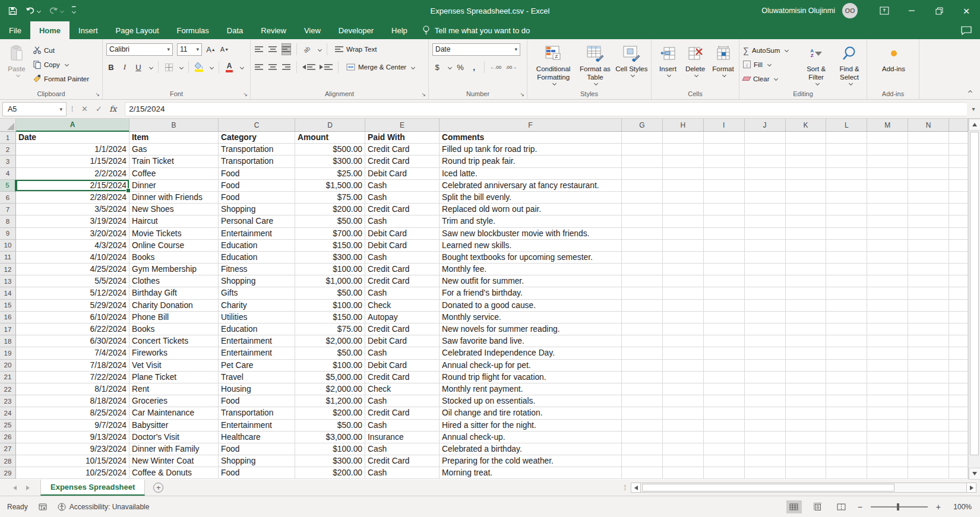 This screenshot has height=517, width=980. Describe the element at coordinates (174, 161) in the screenshot. I see `cell: Train Ticket` at that location.